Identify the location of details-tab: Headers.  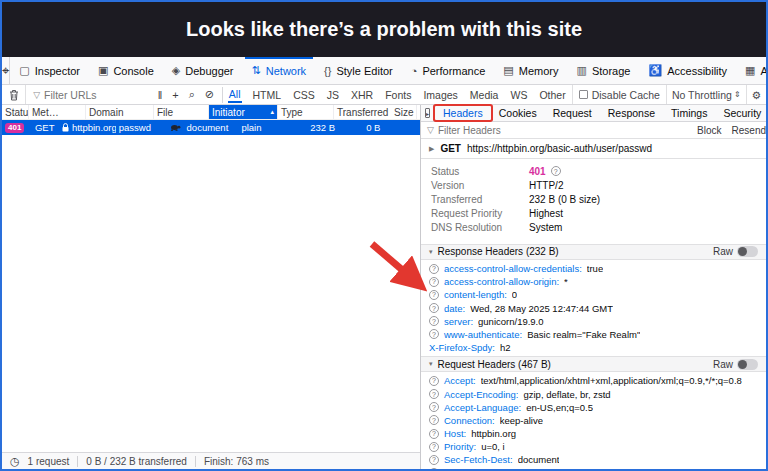
(463, 113).